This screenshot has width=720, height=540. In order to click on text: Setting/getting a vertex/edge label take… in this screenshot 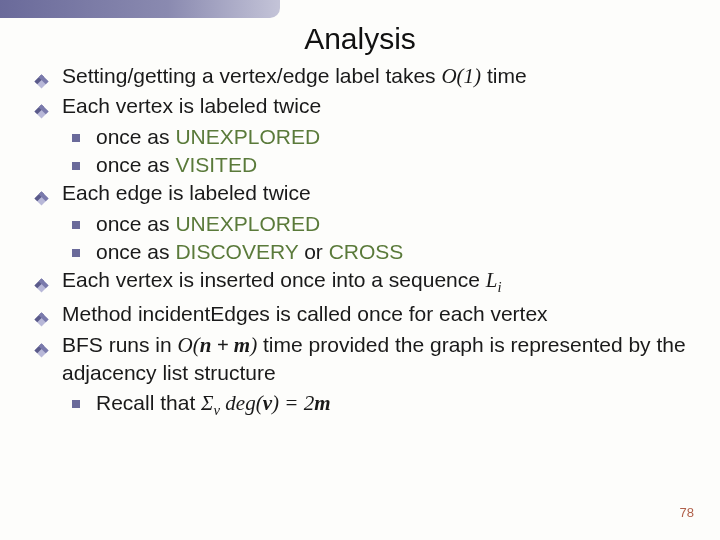, I will do `click(252, 76)`.